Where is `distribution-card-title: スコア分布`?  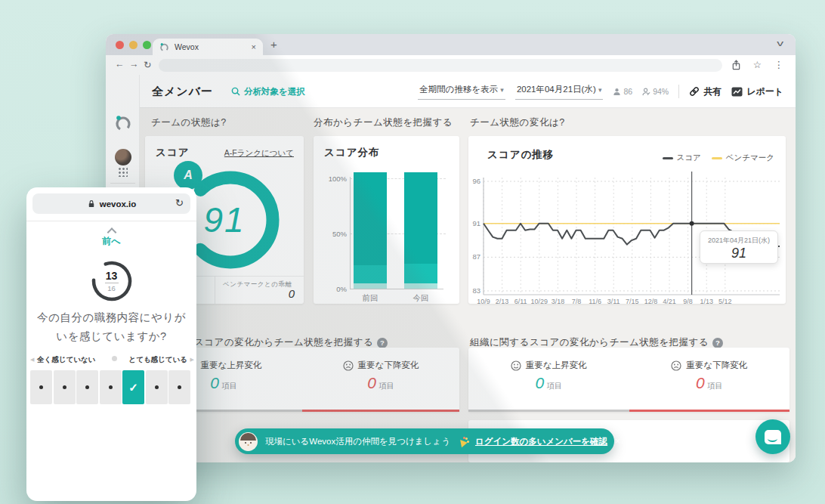 distribution-card-title: スコア分布 is located at coordinates (352, 153).